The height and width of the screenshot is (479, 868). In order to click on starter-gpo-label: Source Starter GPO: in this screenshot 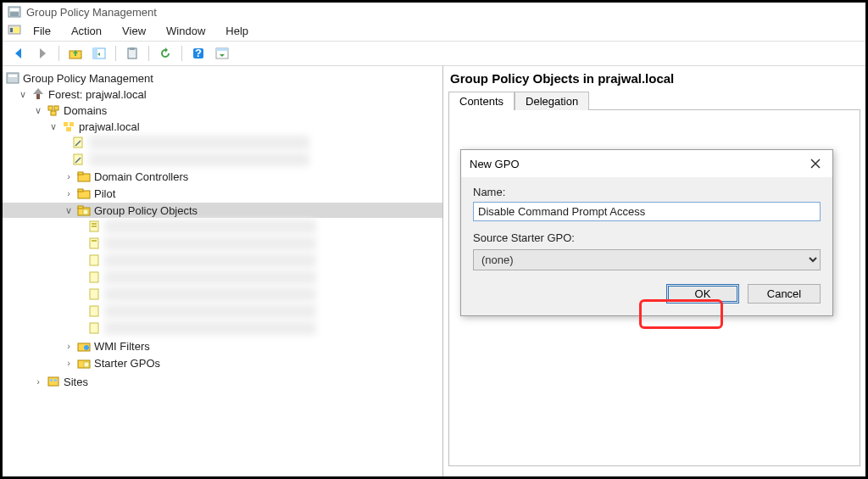, I will do `click(647, 237)`.